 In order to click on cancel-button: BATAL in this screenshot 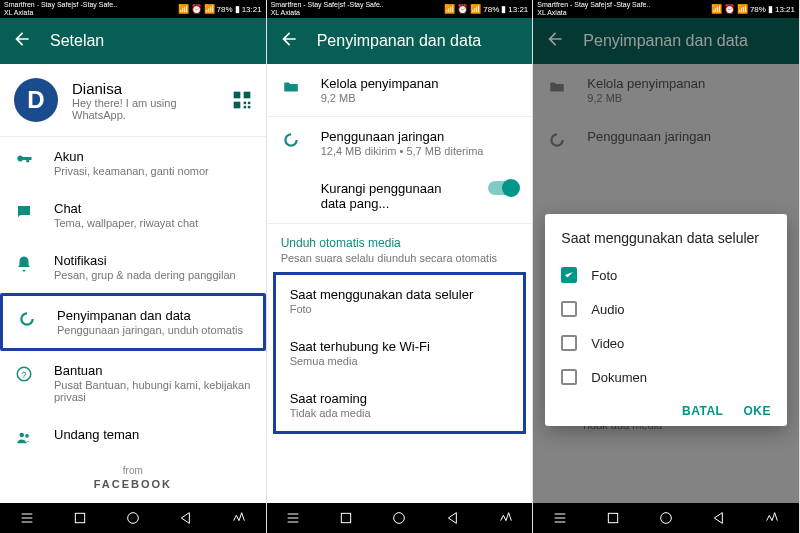, I will do `click(702, 411)`.